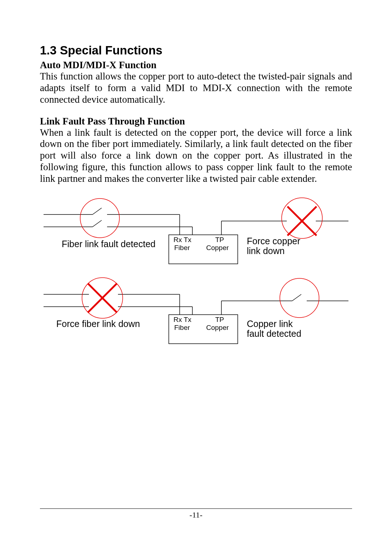 The image size is (392, 556). What do you see at coordinates (274, 329) in the screenshot?
I see `label-copper-fault-detected: Copper link fault detectedCopper linkfau…` at bounding box center [274, 329].